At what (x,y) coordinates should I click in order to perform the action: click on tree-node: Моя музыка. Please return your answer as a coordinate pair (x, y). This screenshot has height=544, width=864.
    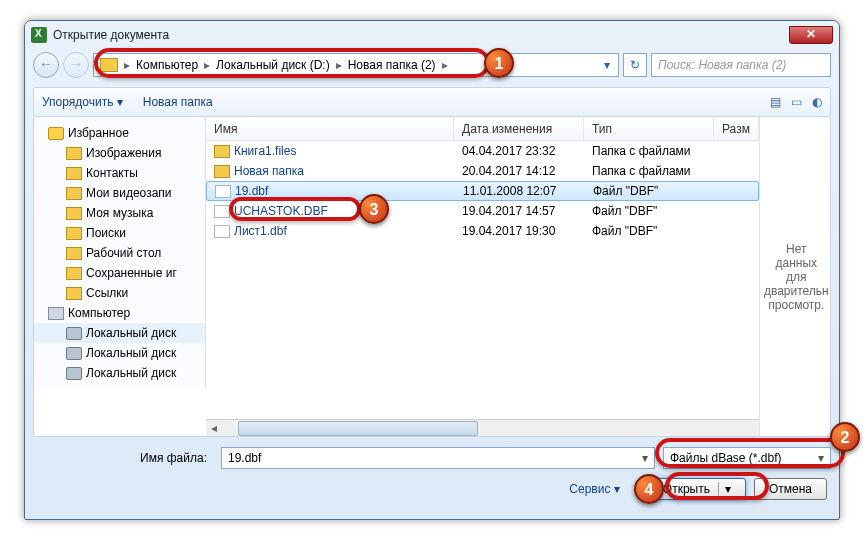
    Looking at the image, I should click on (120, 213).